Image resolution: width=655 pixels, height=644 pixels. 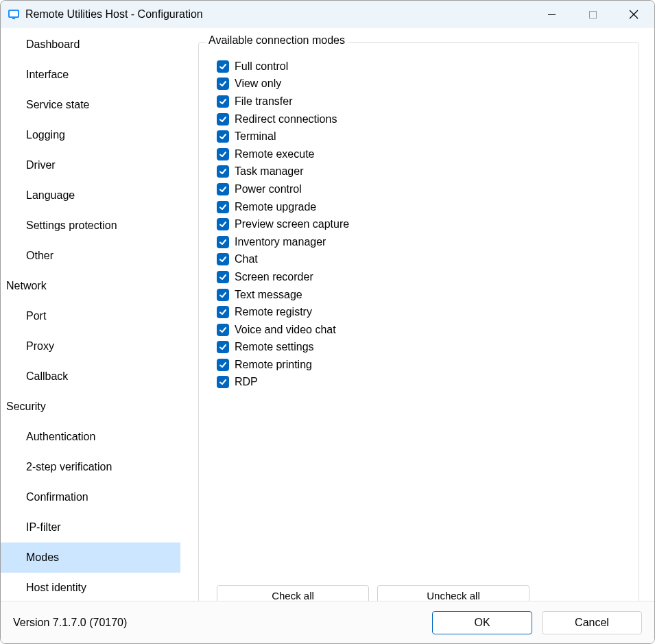 I want to click on mode-label: RDP, so click(x=246, y=382).